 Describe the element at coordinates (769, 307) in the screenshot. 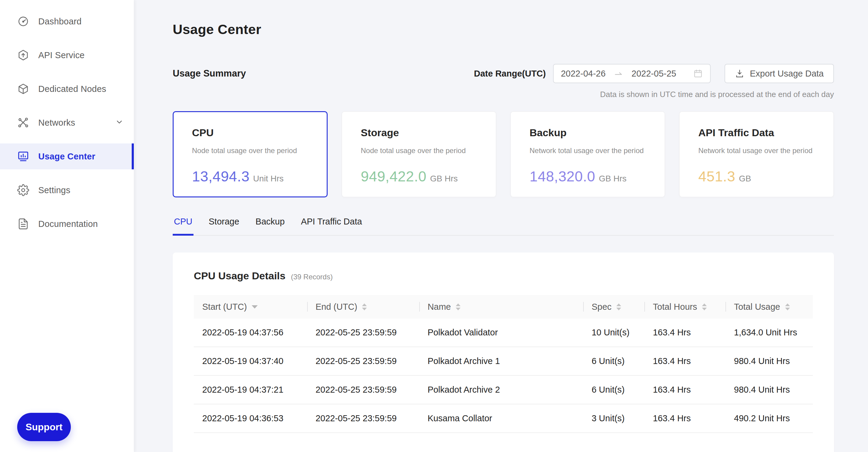

I see `column-header-total-usage: Total Usage` at that location.